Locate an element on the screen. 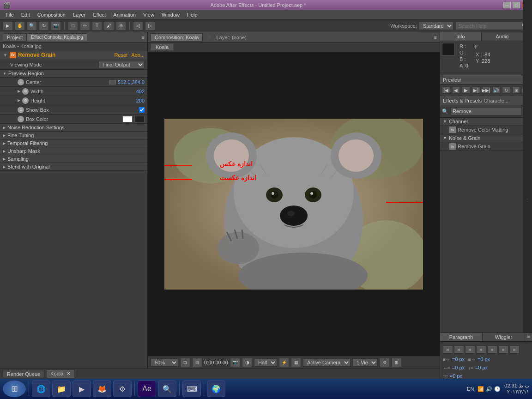 The height and width of the screenshot is (399, 532). tab-info: Info is located at coordinates (461, 36).